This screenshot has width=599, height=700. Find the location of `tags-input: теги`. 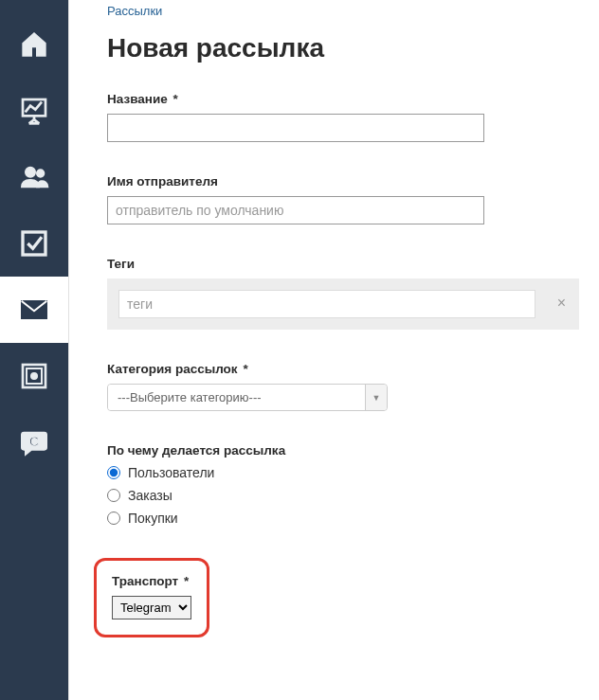

tags-input: теги is located at coordinates (327, 304).